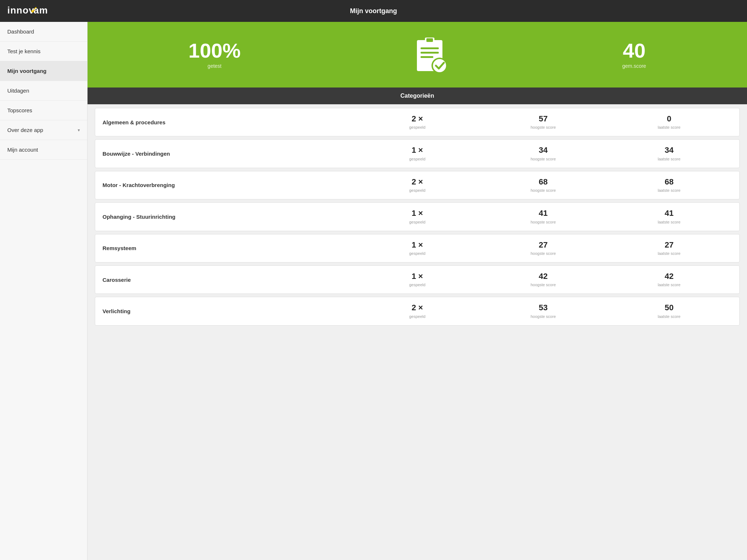 This screenshot has width=747, height=560. What do you see at coordinates (543, 217) in the screenshot?
I see `stat-hoogste: 41 hoogste score` at bounding box center [543, 217].